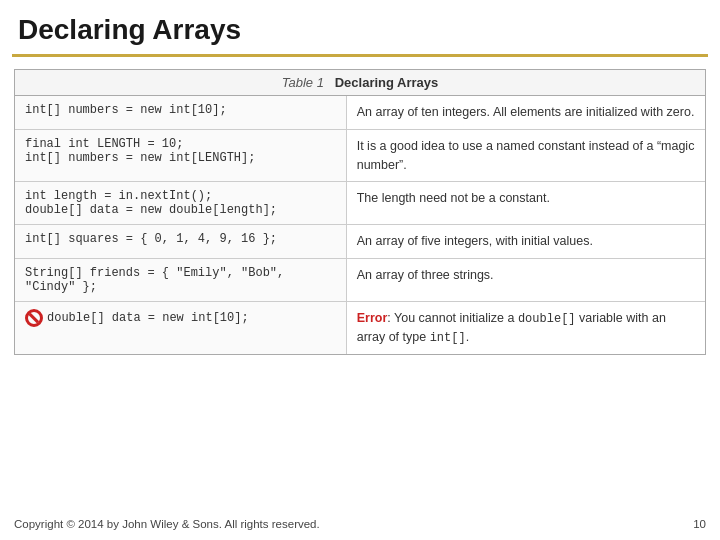  Describe the element at coordinates (448, 338) in the screenshot. I see `inline-code: int[]` at that location.